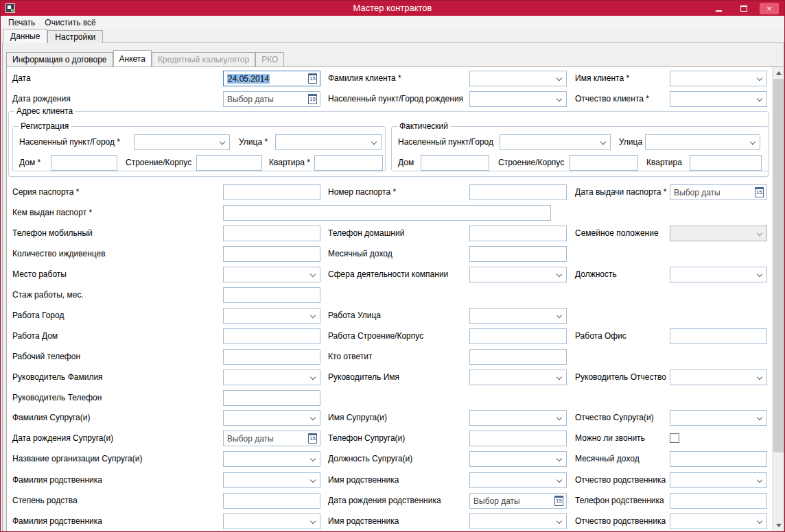 Image resolution: width=785 pixels, height=532 pixels. What do you see at coordinates (229, 163) in the screenshot?
I see `reg-building-input` at bounding box center [229, 163].